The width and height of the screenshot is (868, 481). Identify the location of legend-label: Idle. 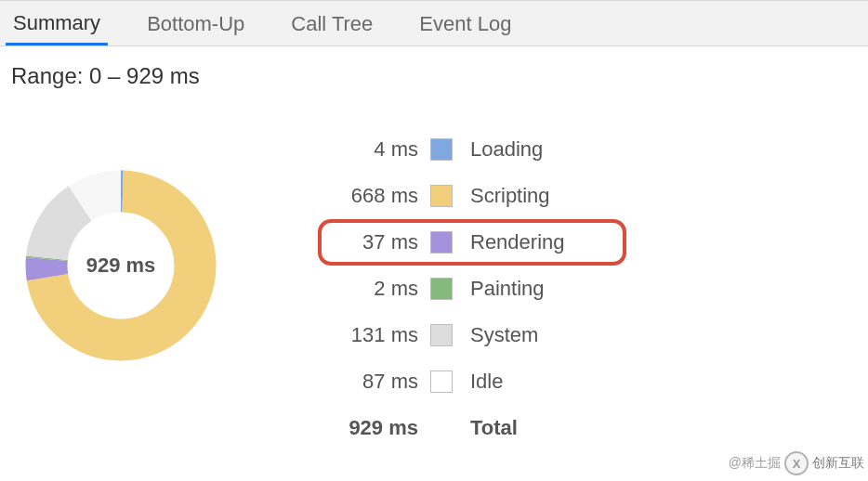
(539, 382).